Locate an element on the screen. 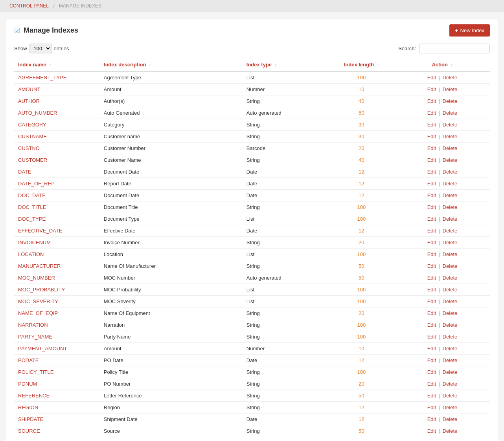 This screenshot has width=504, height=441. cell-index-length: 20 is located at coordinates (362, 384).